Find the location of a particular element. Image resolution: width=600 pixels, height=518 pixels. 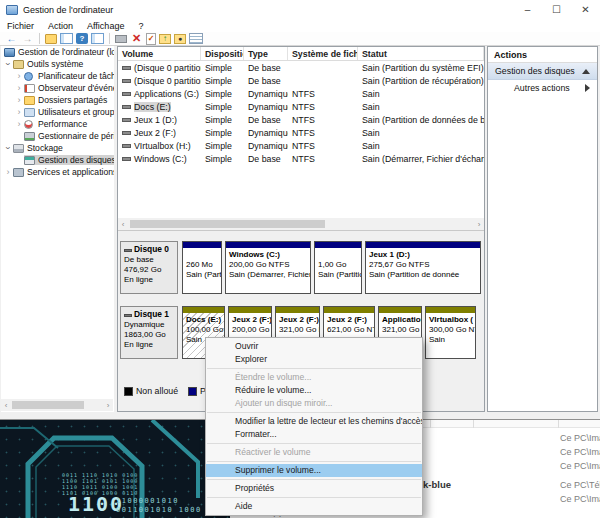

show-console-tree-icon is located at coordinates (66, 38).